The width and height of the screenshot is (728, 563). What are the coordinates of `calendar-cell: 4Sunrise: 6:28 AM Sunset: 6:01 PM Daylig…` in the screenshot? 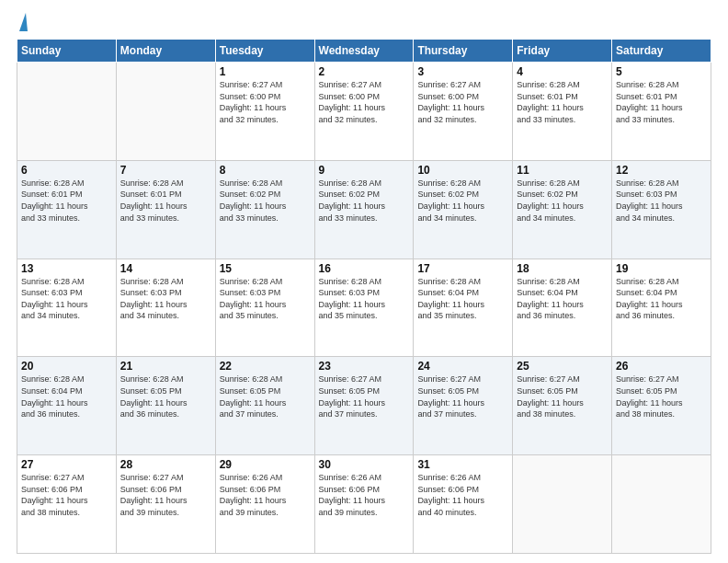 It's located at (563, 112).